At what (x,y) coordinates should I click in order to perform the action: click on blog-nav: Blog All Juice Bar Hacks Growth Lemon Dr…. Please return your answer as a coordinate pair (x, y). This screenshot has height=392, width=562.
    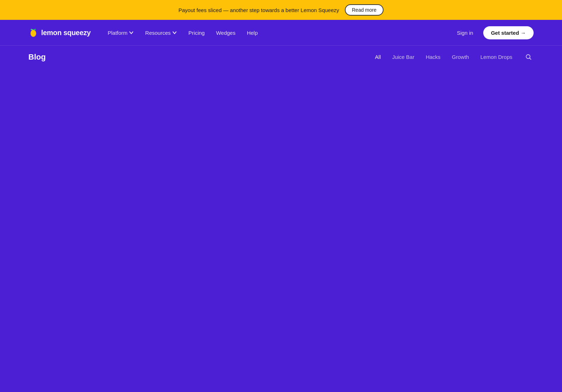
    Looking at the image, I should click on (281, 57).